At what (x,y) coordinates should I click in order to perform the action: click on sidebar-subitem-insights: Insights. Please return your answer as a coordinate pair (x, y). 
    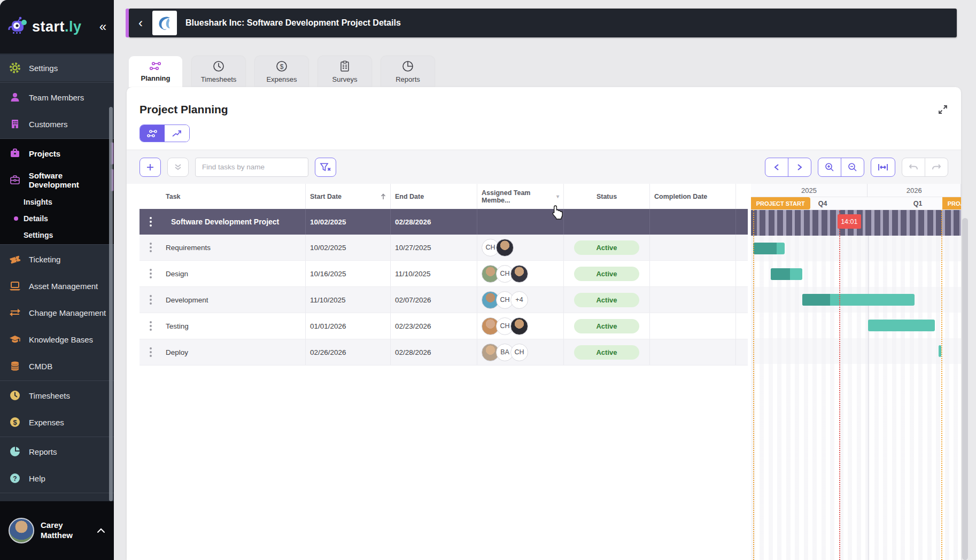
    Looking at the image, I should click on (57, 202).